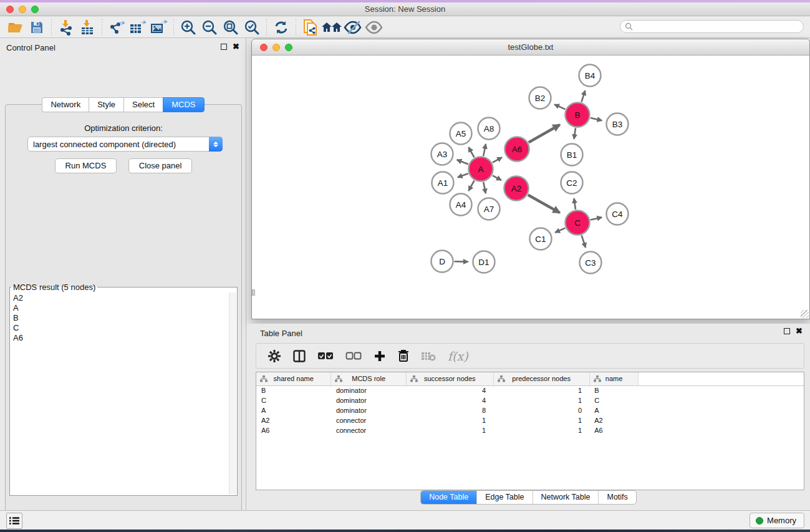 The width and height of the screenshot is (810, 532). What do you see at coordinates (16, 27) in the screenshot?
I see `open-session-icon` at bounding box center [16, 27].